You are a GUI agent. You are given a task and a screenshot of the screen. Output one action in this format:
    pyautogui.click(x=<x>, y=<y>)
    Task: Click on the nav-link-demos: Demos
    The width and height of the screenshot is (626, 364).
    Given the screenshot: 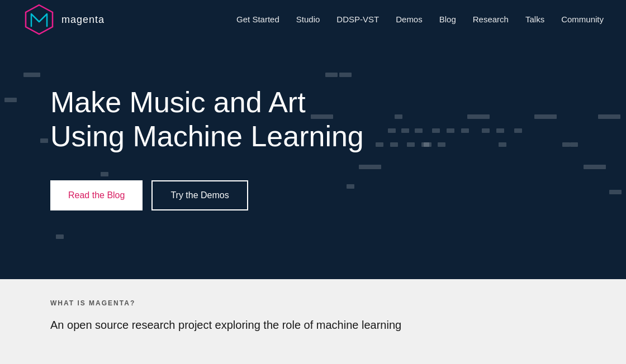 What is the action you would take?
    pyautogui.click(x=409, y=19)
    